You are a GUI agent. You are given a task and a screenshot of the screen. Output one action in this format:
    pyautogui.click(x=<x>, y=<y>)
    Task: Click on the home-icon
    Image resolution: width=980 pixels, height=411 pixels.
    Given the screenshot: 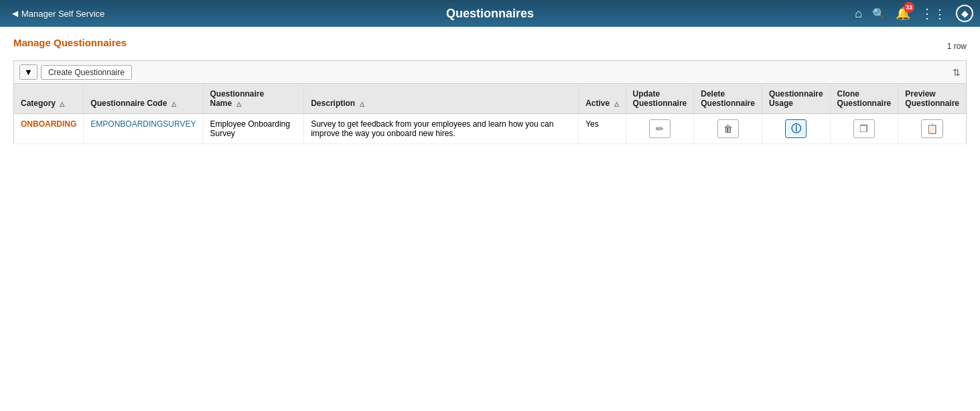 What is the action you would take?
    pyautogui.click(x=859, y=13)
    